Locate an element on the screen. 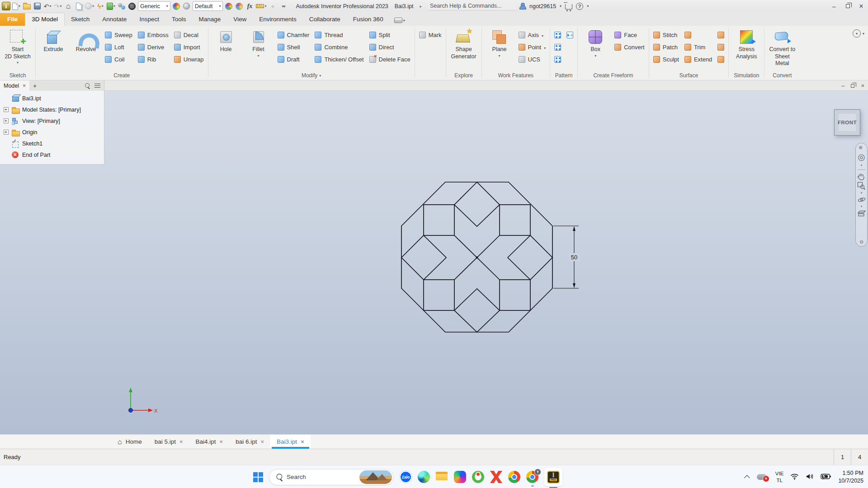 The height and width of the screenshot is (488, 868). render-sphere-button is located at coordinates (132, 6).